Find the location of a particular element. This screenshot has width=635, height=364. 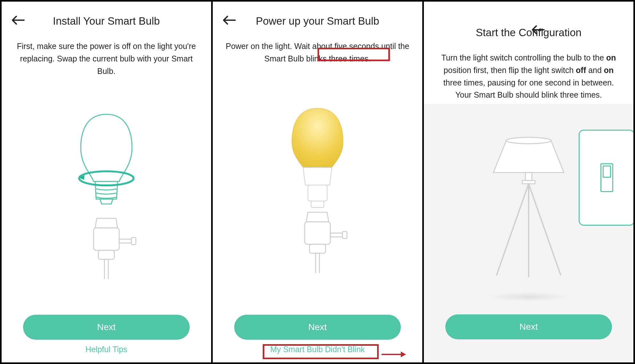

helpful-tips-link: Helpful Tips is located at coordinates (106, 350).